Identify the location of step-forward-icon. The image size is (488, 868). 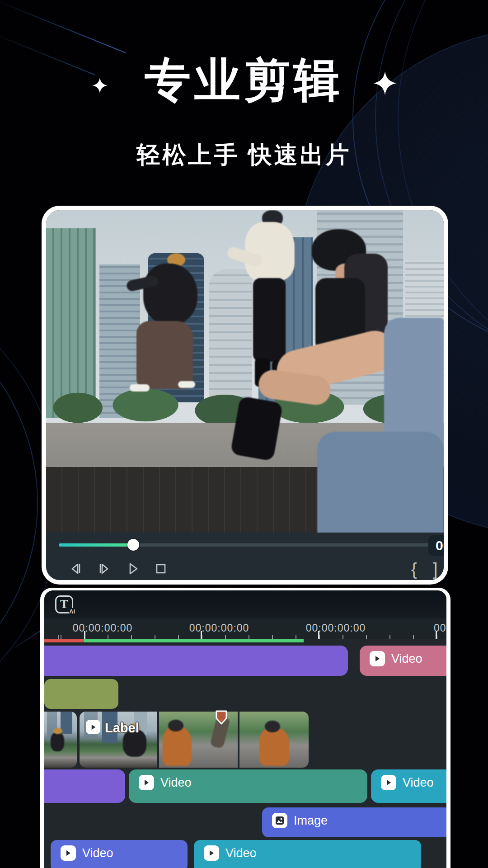
(104, 569).